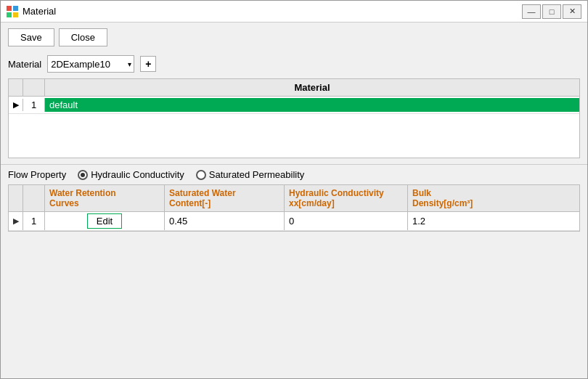 The image size is (588, 379). Describe the element at coordinates (572, 12) in the screenshot. I see `close-window-button: ✕` at that location.